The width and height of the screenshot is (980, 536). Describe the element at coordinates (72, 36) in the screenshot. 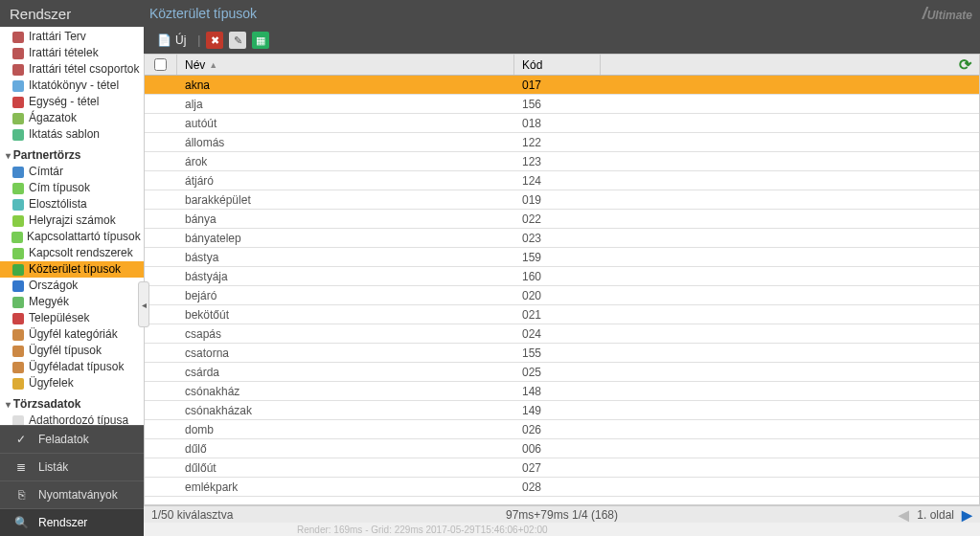

I see `tree-irattari-terv: Irattári Terv` at that location.